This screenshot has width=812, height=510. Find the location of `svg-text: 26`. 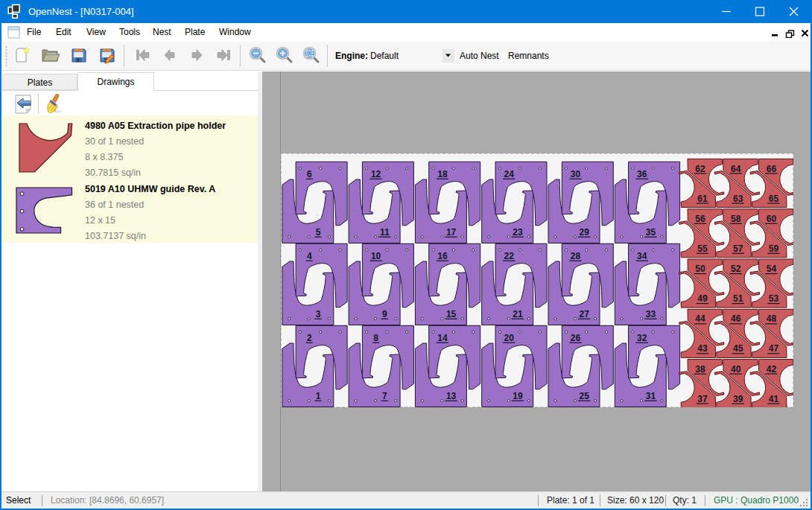

svg-text: 26 is located at coordinates (576, 338).